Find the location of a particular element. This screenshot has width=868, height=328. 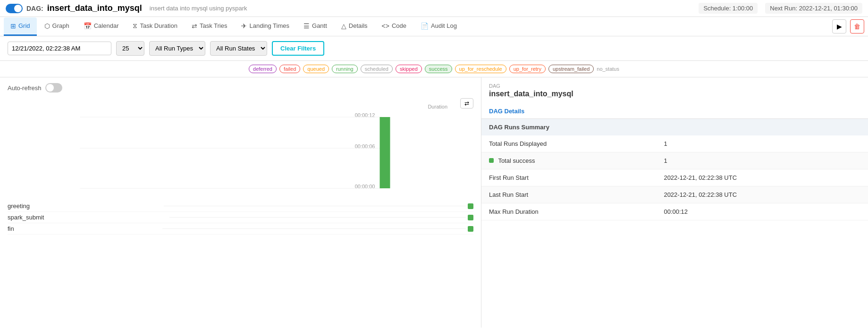

badge-upstream-failed: upstream_failed is located at coordinates (571, 69).